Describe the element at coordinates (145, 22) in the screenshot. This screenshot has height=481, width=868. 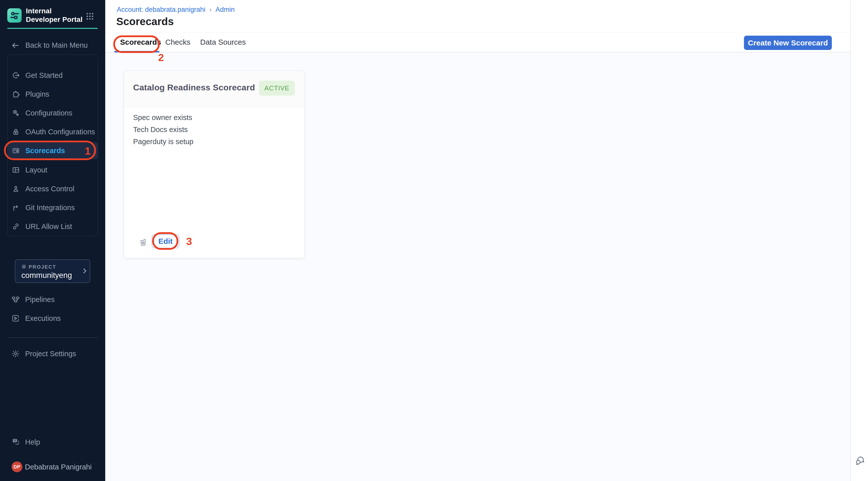
I see `page-title: Scorecards` at that location.